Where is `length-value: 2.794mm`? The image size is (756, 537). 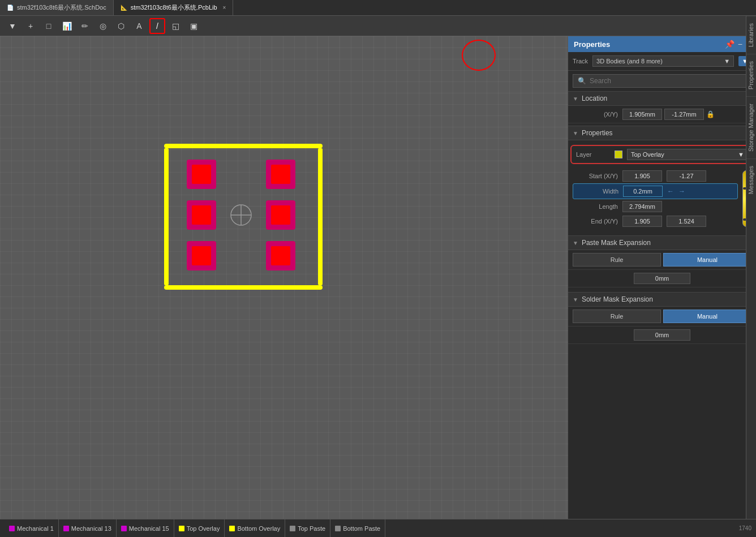 length-value: 2.794mm is located at coordinates (642, 207).